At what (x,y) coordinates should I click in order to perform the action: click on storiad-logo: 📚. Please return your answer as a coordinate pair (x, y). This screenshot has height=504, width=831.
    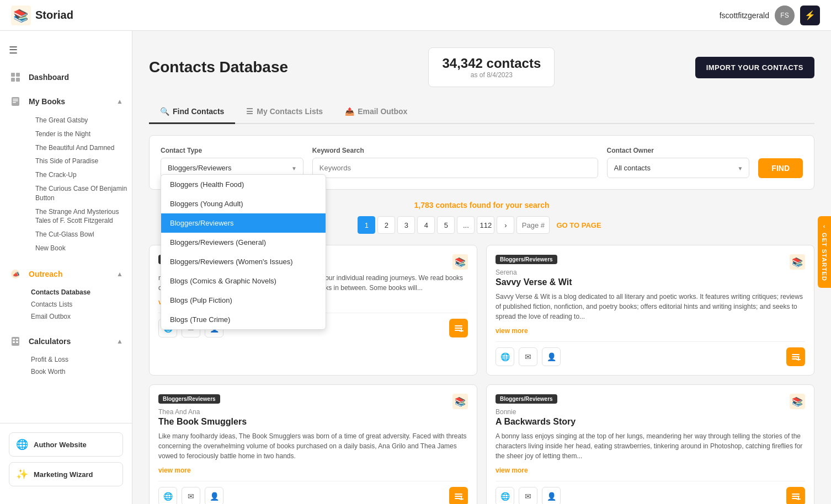
    Looking at the image, I should click on (460, 262).